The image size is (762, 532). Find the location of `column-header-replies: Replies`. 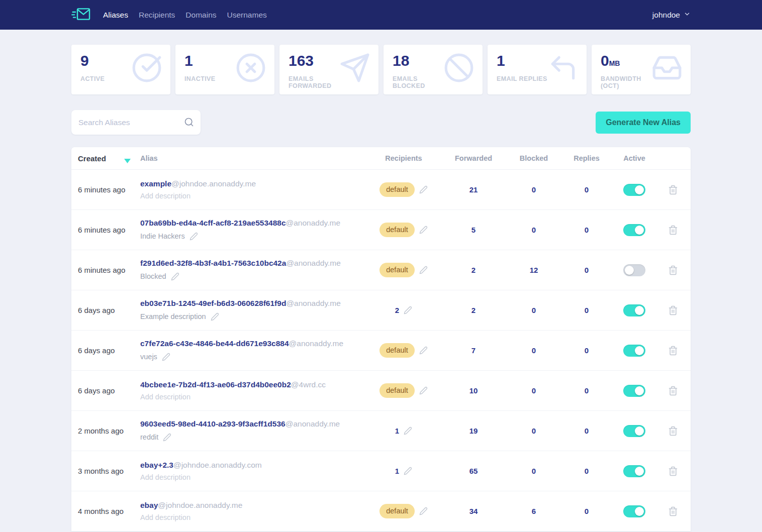

column-header-replies: Replies is located at coordinates (587, 158).